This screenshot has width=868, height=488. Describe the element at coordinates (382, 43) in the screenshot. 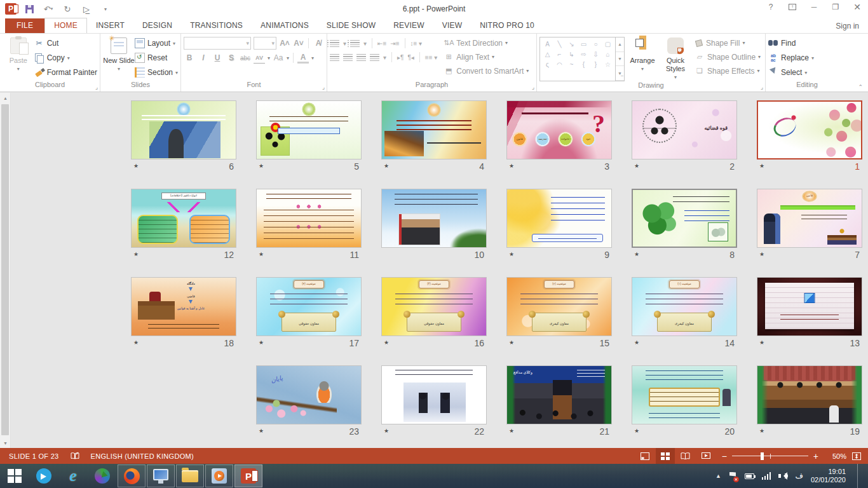

I see `decrease-indent-icon: ⇤≡` at that location.